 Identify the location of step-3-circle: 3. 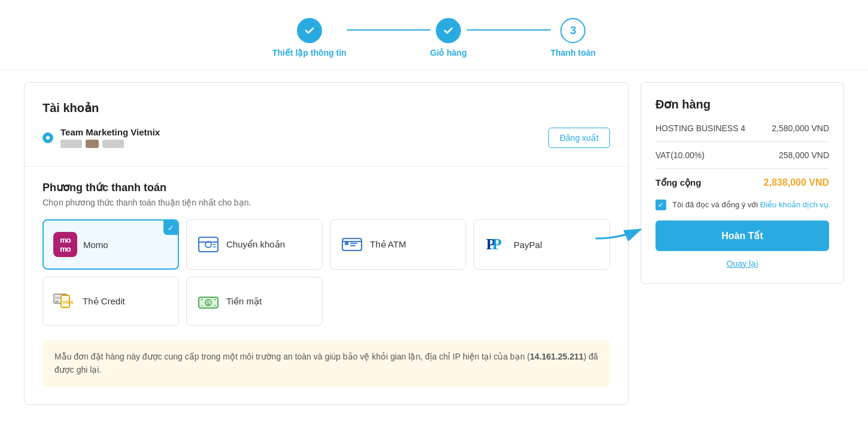
(573, 31).